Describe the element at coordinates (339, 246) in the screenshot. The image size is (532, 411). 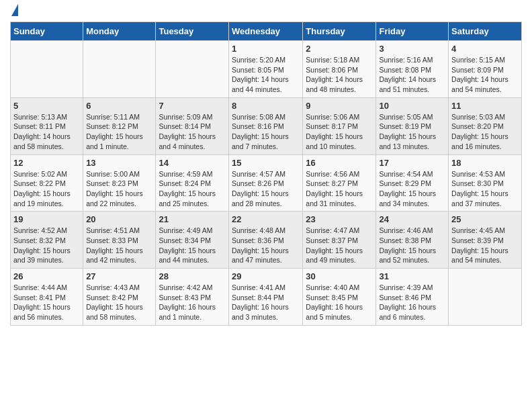
I see `day-info: Sunrise: 4:47 AM Sunset: 8:37 PM Dayligh…` at that location.